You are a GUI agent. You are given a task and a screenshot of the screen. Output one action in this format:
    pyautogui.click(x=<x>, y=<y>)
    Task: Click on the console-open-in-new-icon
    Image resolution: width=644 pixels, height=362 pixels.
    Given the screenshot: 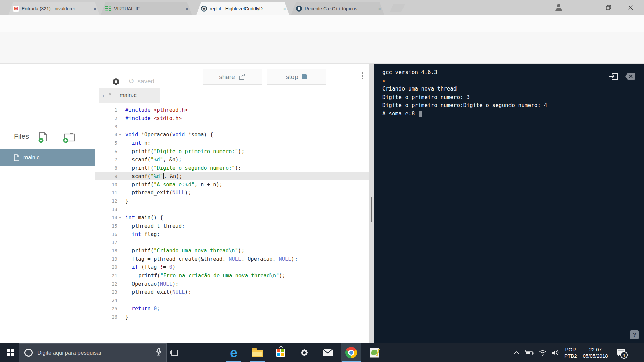 What is the action you would take?
    pyautogui.click(x=614, y=77)
    